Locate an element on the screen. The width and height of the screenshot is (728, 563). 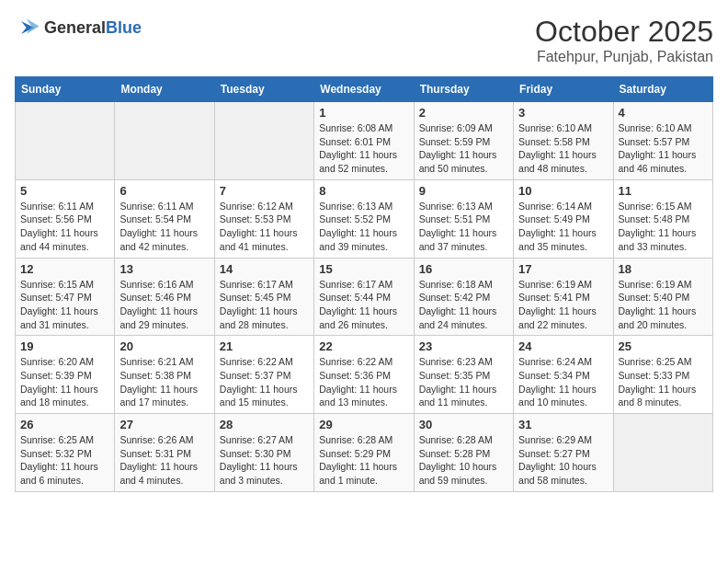
calendar-cell: 29Sunrise: 6:28 AMSunset: 5:29 PMDayligh… is located at coordinates (364, 453).